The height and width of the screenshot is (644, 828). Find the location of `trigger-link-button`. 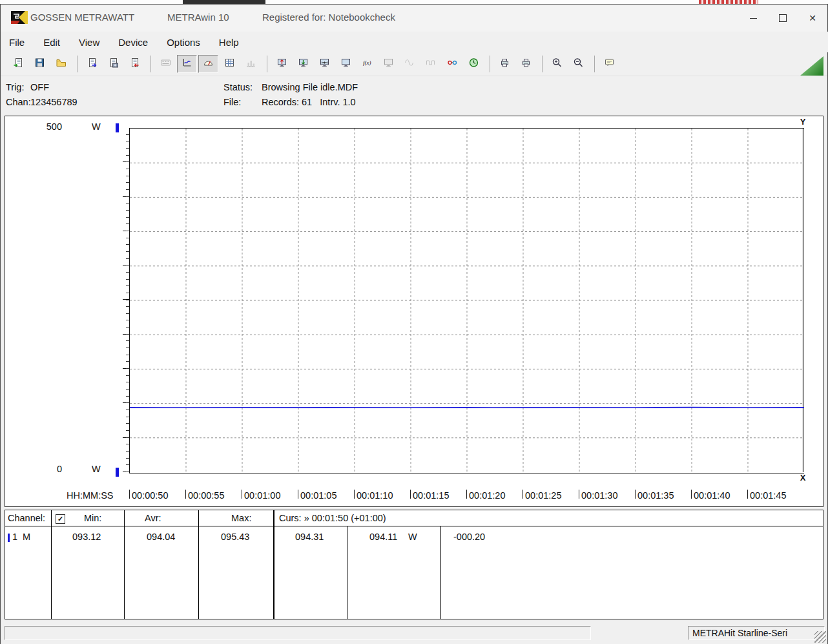

trigger-link-button is located at coordinates (452, 64).